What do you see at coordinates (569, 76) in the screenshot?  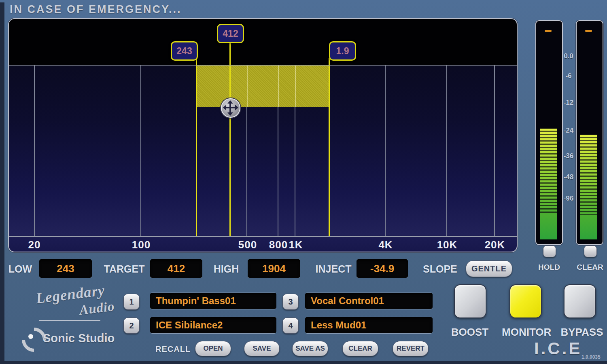 I see `db-scale-label: -6` at bounding box center [569, 76].